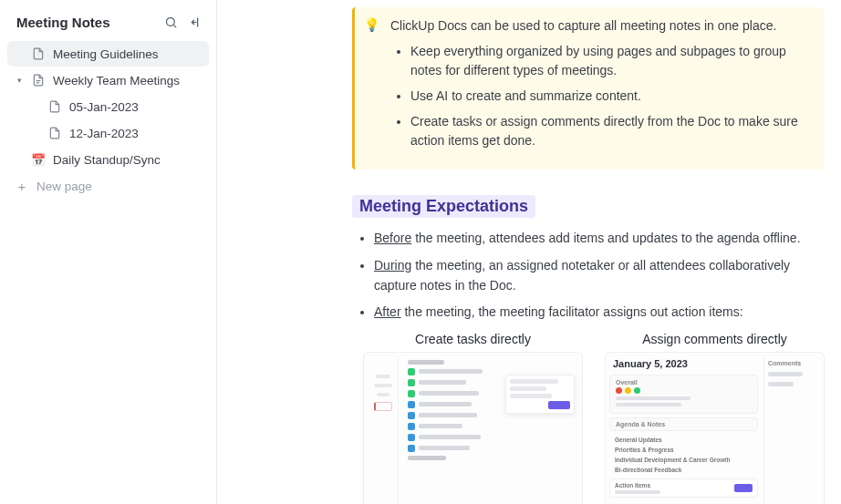 The image size is (841, 504). I want to click on new-page-button: + New page, so click(108, 186).